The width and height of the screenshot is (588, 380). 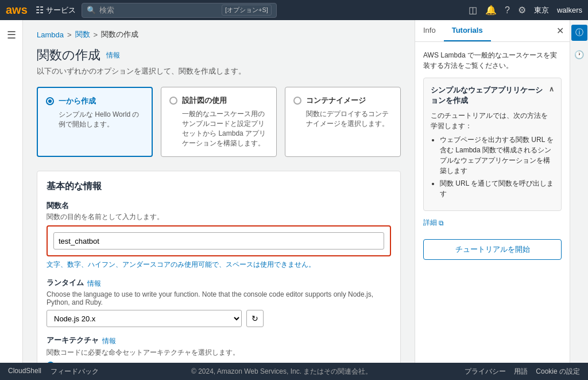 I want to click on services-menu: ☷ サービス, so click(x=56, y=10).